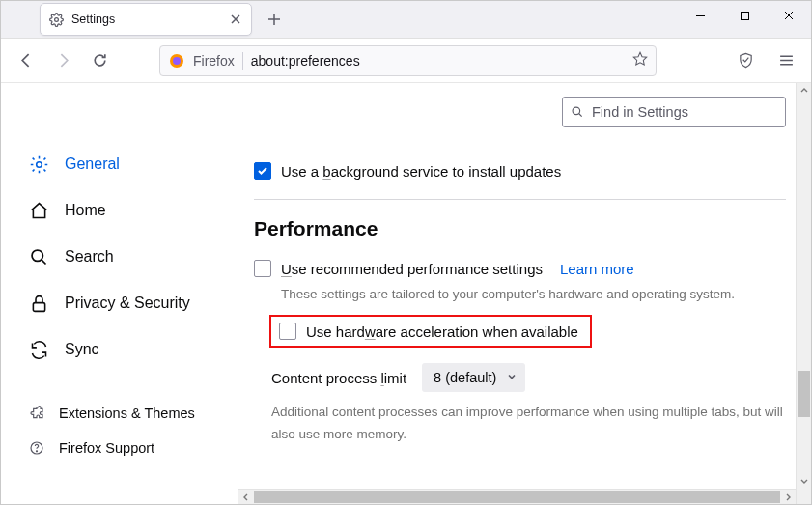  What do you see at coordinates (745, 61) in the screenshot?
I see `shield-icon` at bounding box center [745, 61].